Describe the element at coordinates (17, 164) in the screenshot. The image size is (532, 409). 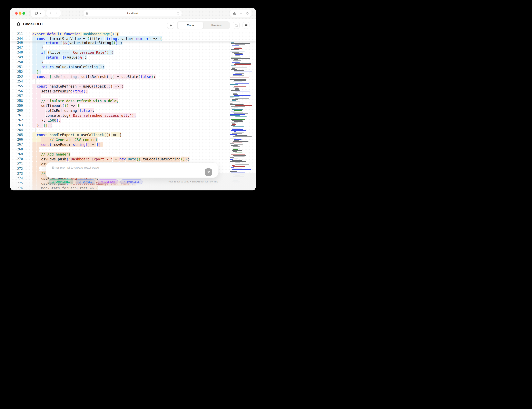
I see `line-number: 271` at that location.